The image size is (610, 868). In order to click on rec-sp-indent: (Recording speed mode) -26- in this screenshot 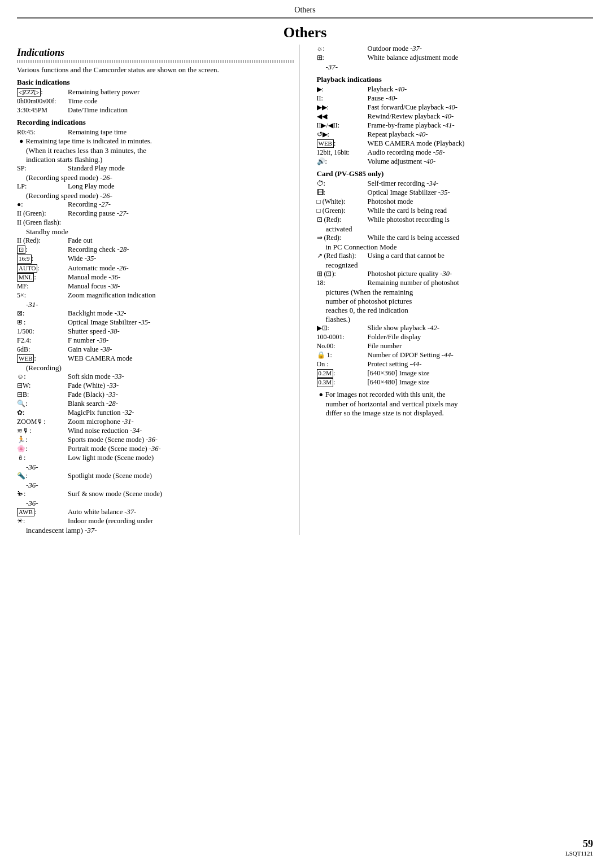, I will do `click(155, 178)`.